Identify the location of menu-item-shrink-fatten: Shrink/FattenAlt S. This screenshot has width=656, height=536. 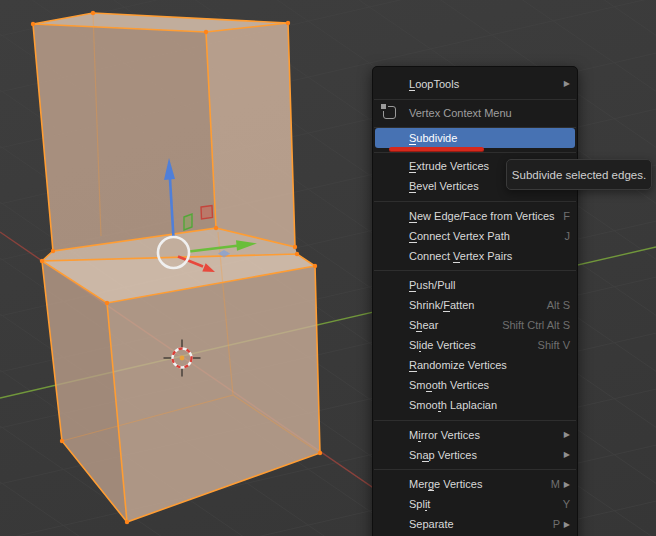
(475, 305).